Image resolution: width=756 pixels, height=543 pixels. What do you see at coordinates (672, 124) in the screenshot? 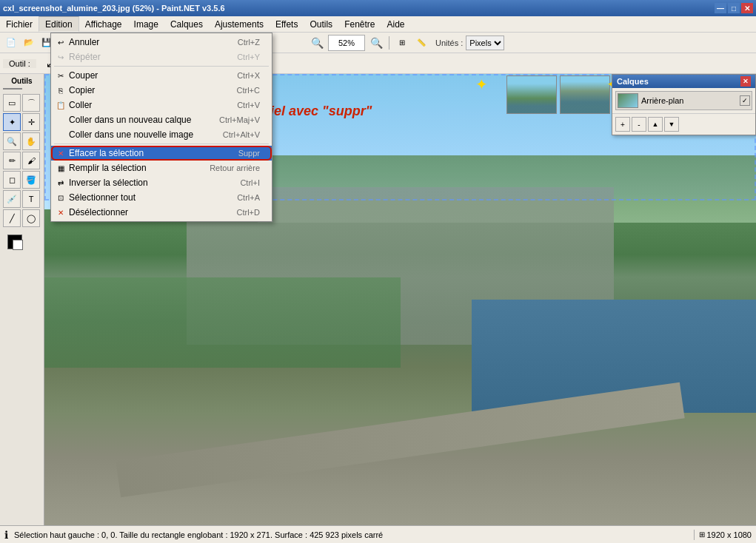
I see `layer-down-button: ▼` at bounding box center [672, 124].